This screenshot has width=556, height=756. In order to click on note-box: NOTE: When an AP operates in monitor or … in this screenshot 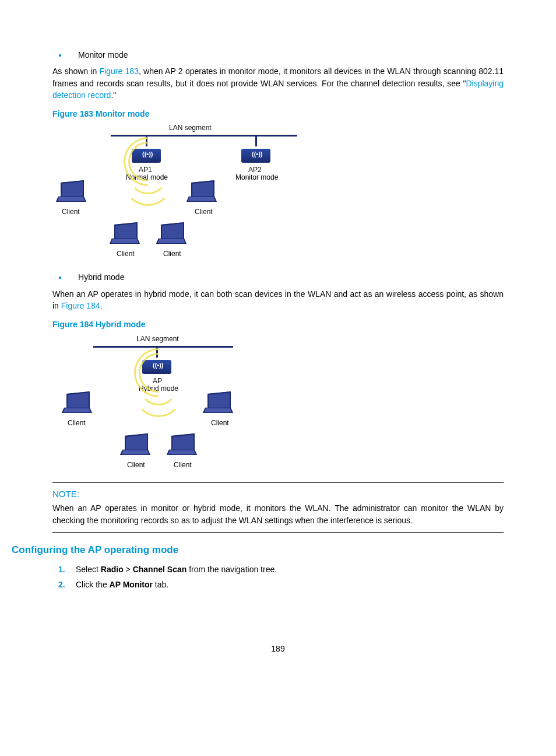, I will do `click(278, 508)`.